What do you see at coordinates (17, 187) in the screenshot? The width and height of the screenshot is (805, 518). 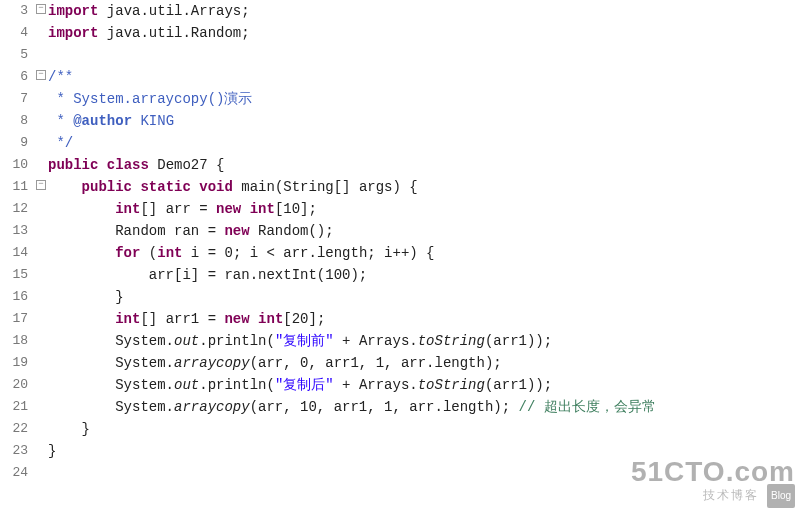 I see `line-number: 11` at bounding box center [17, 187].